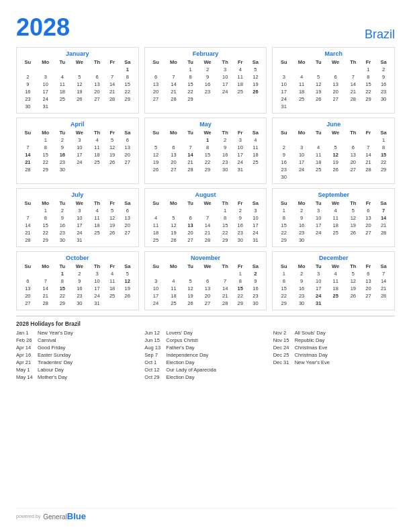 The width and height of the screenshot is (411, 532). I want to click on holiday-date: Oct 1, so click(155, 363).